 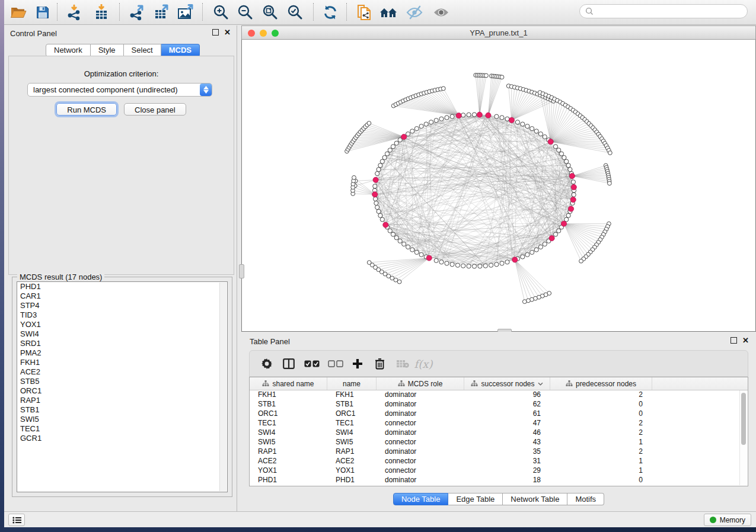 I want to click on column-header-shared-name: shared name, so click(x=288, y=384).